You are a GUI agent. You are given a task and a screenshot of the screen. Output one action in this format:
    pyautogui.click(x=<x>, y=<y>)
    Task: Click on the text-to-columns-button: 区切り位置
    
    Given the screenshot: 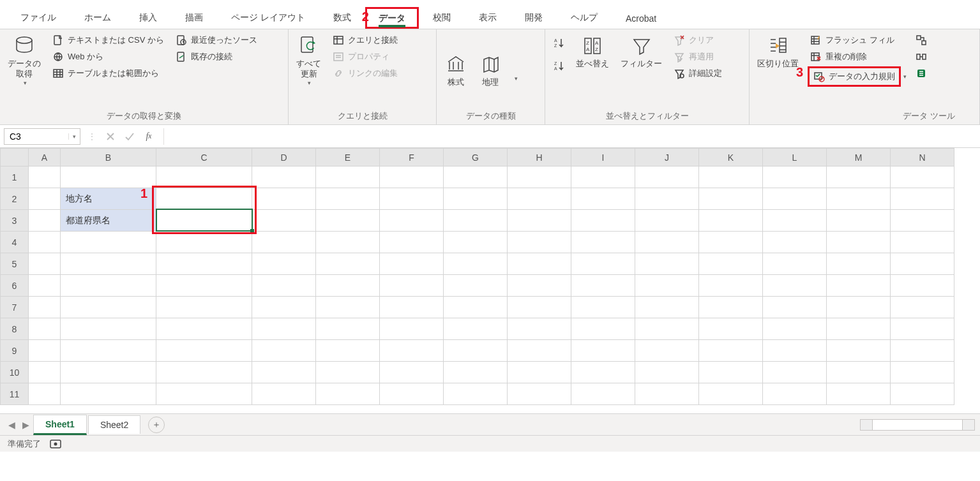 What is the action you would take?
    pyautogui.click(x=778, y=52)
    